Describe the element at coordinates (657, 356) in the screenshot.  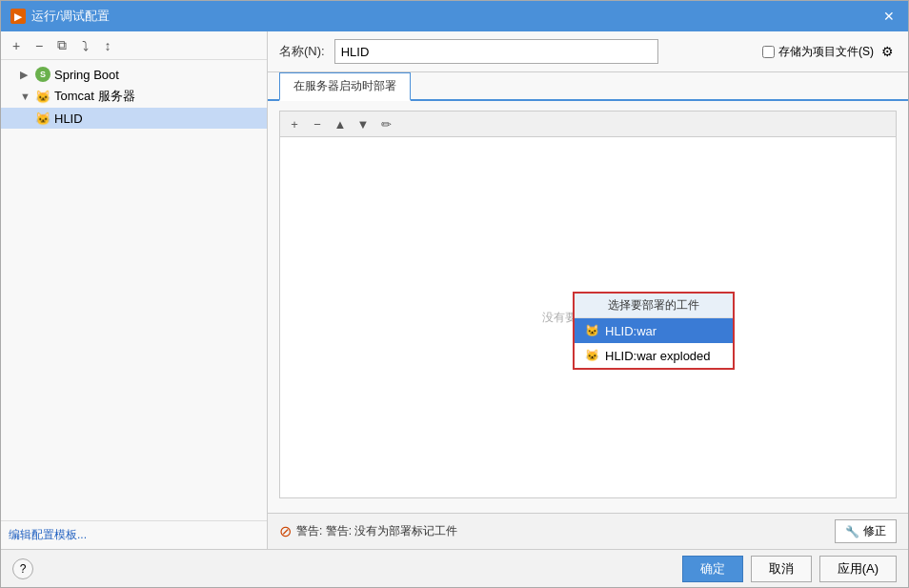
I see `war-exploded-label: HLID:war exploded` at that location.